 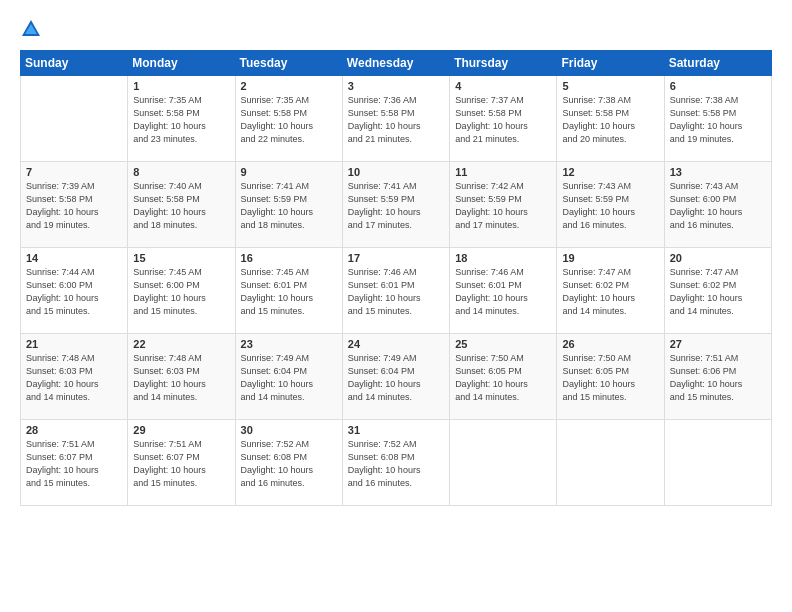 What do you see at coordinates (718, 377) in the screenshot?
I see `calendar-cell: 27Sunrise: 7:51 AM Sunset: 6:06 PM Dayli…` at bounding box center [718, 377].